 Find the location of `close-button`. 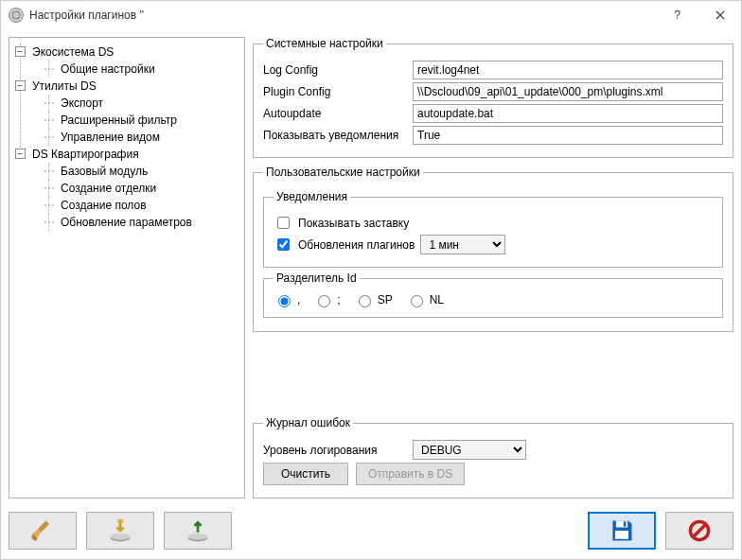

close-button is located at coordinates (719, 15).